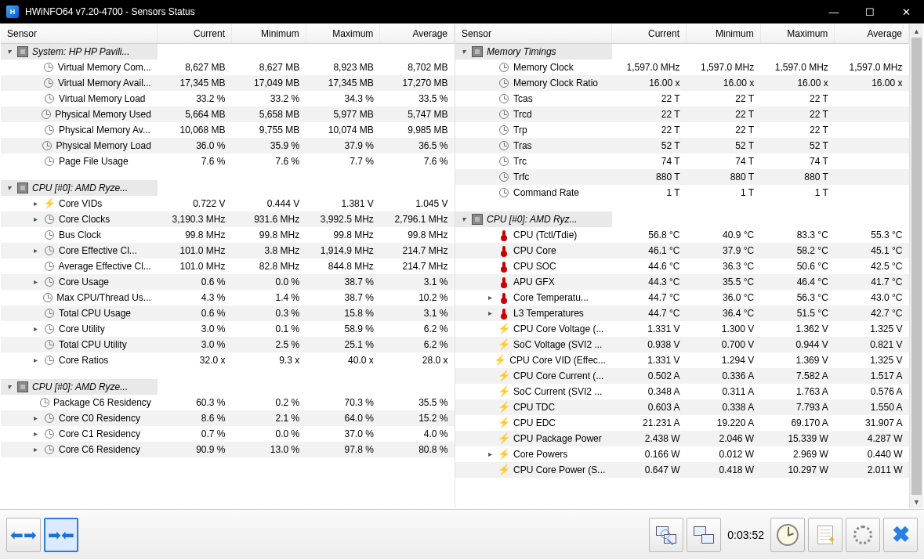 This screenshot has height=560, width=924. Describe the element at coordinates (917, 266) in the screenshot. I see `vertical-scrollbar: ▲ ▼` at that location.